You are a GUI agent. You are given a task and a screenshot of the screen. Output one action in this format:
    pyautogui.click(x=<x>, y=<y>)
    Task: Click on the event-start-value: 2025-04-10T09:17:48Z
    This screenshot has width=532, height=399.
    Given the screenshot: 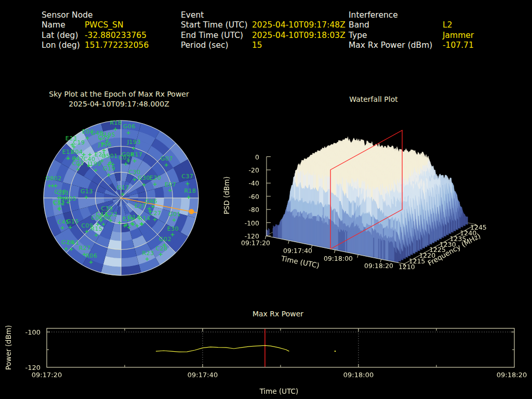 What is the action you would take?
    pyautogui.click(x=299, y=25)
    